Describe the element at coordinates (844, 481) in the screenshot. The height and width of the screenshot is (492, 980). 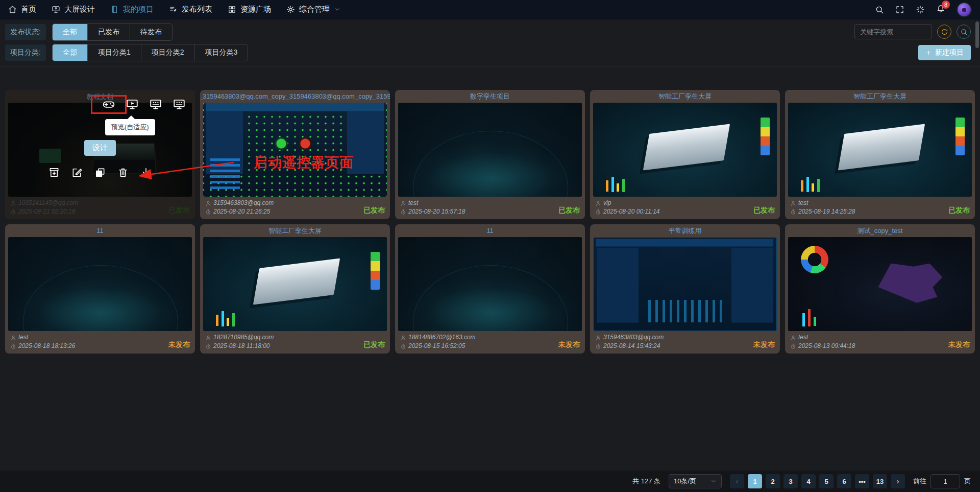
I see `page-number-button: 6` at that location.